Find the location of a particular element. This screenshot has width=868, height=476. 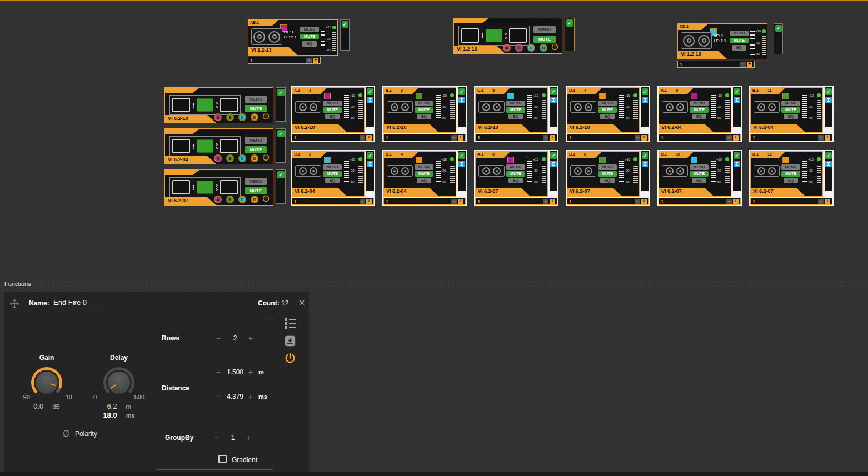

close-icon: × is located at coordinates (302, 303).